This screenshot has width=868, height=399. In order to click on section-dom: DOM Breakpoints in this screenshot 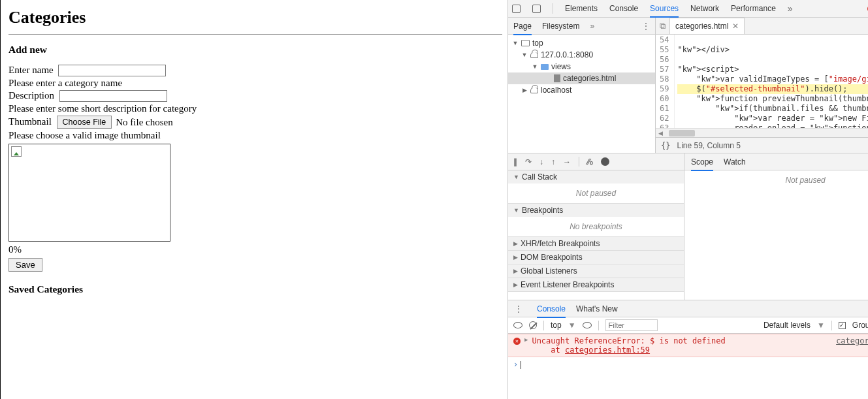, I will do `click(551, 257)`.